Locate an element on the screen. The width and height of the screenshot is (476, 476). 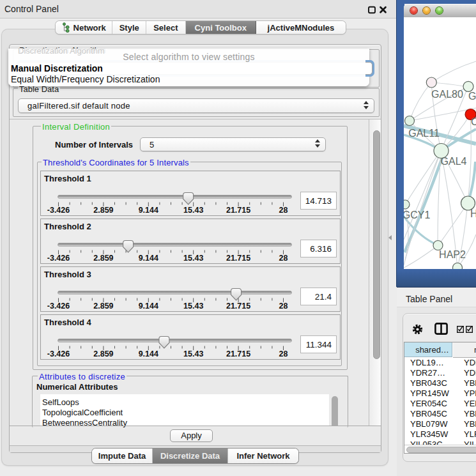
svg-text: GA is located at coordinates (472, 96).